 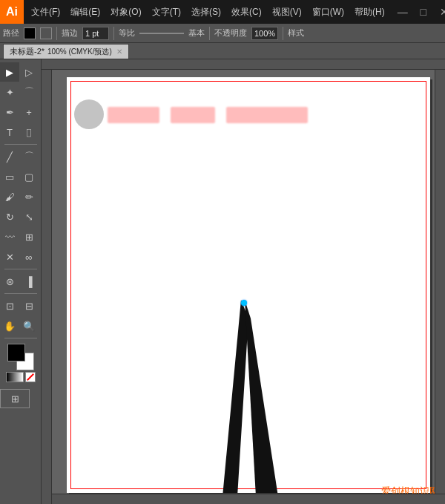 I want to click on pen-tool: ✒, so click(x=10, y=112).